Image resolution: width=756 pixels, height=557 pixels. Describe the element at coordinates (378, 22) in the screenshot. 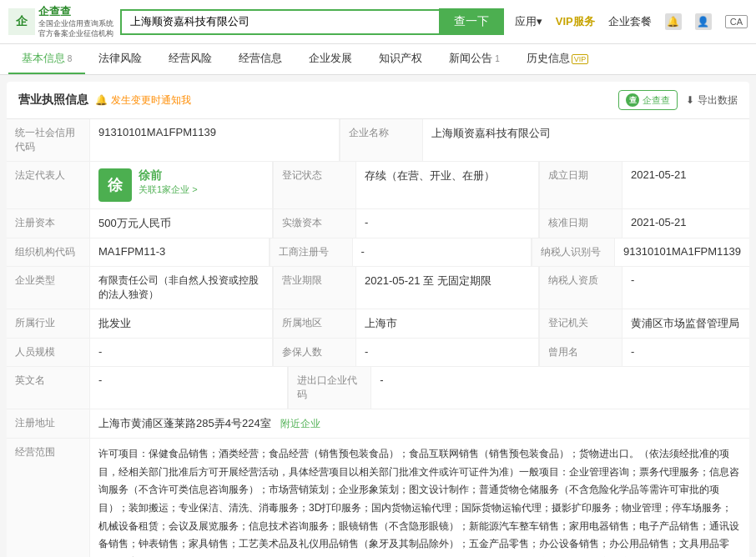

I see `header: 企 企查查 全国企业信用查询系统 官方备案企业征信机构 查一下 应用▾ VIP服…` at that location.